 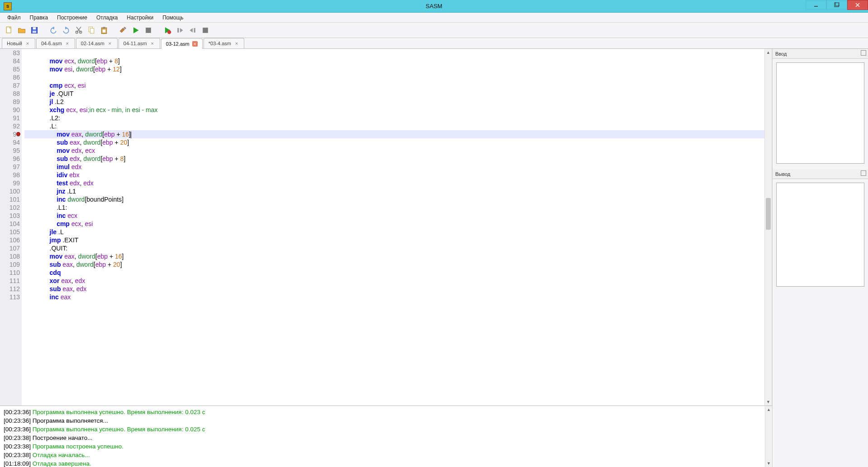 I want to click on code-line: je .QUIT, so click(x=394, y=94).